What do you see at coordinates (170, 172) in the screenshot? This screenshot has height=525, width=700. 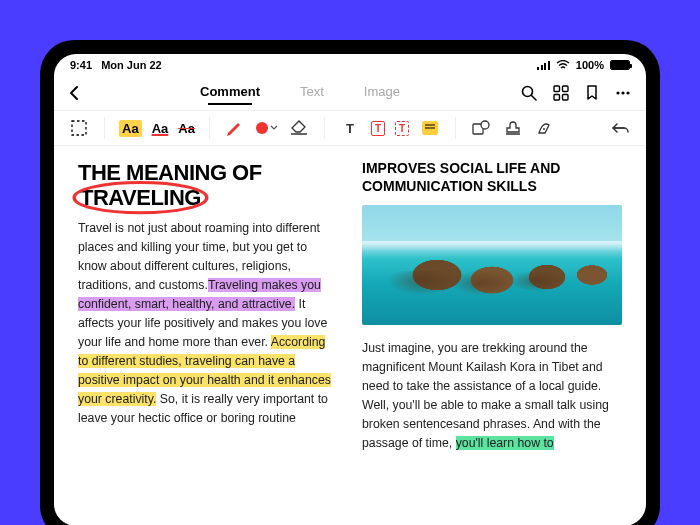 I see `heading-line-1: THE MEANING OF` at bounding box center [170, 172].